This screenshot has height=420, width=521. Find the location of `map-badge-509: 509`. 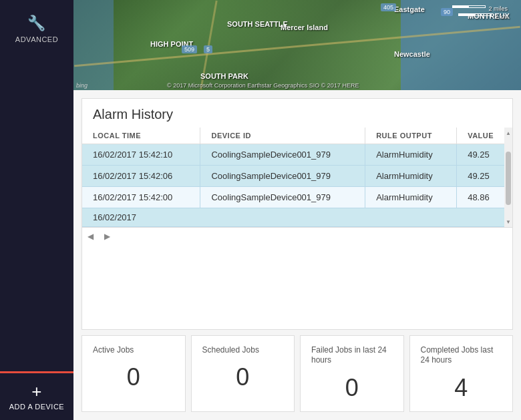

map-badge-509: 509 is located at coordinates (190, 49).